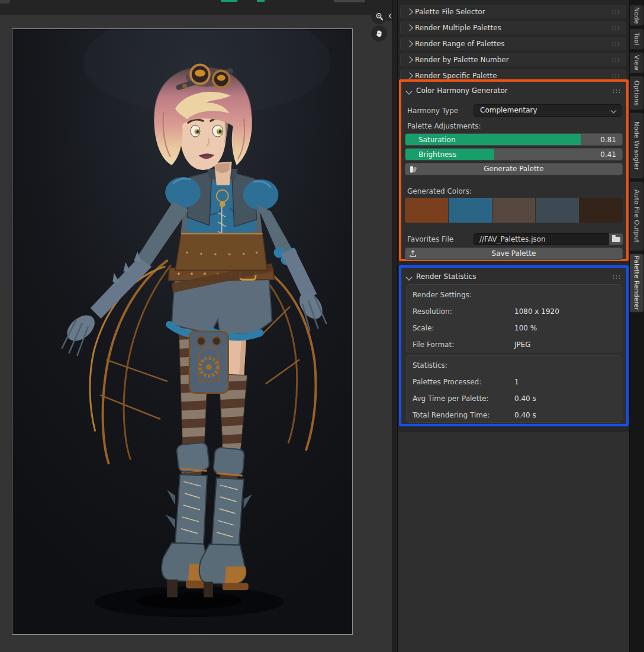  What do you see at coordinates (514, 389) in the screenshot?
I see `statistics-box: Statistics: Palettes Processed: 1 Avg Ti…` at bounding box center [514, 389].